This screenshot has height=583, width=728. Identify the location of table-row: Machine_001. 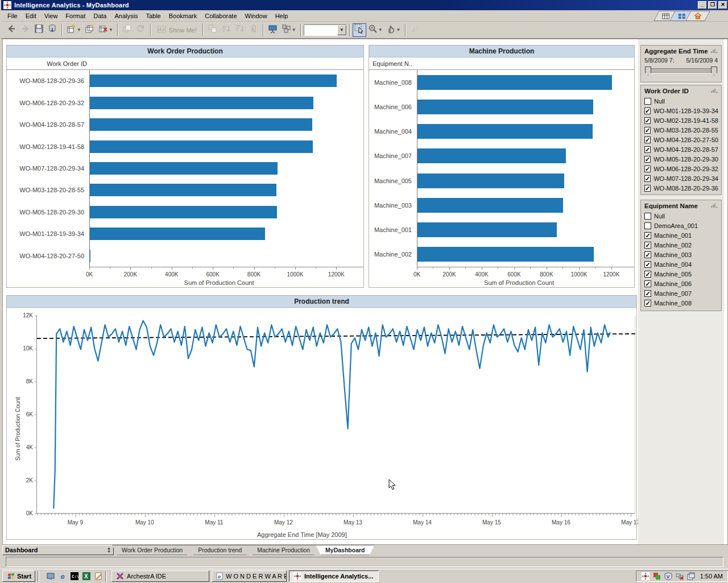
(526, 230).